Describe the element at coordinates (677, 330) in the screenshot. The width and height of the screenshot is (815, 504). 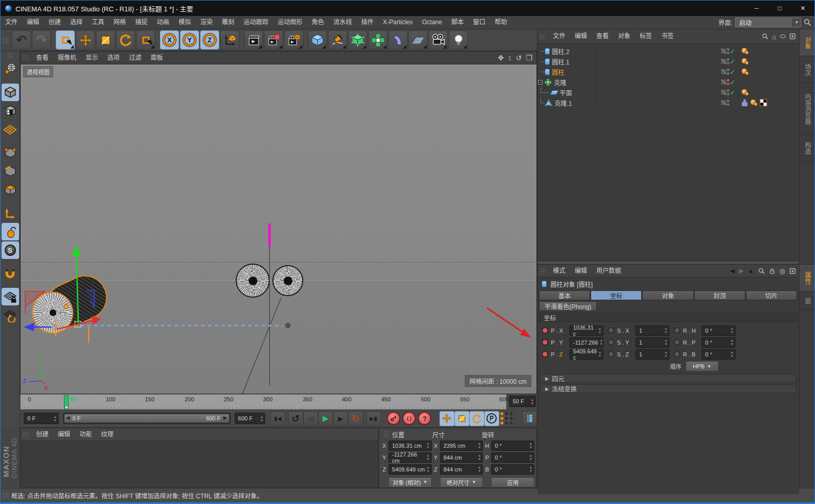
I see `record-dot-rh` at that location.